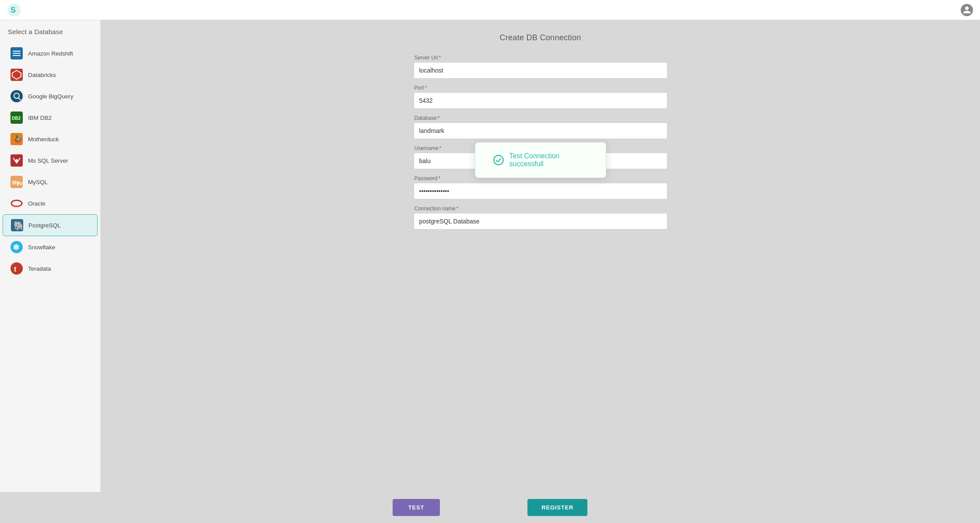 Image resolution: width=980 pixels, height=523 pixels. Describe the element at coordinates (499, 160) in the screenshot. I see `success-check-icon` at that location.